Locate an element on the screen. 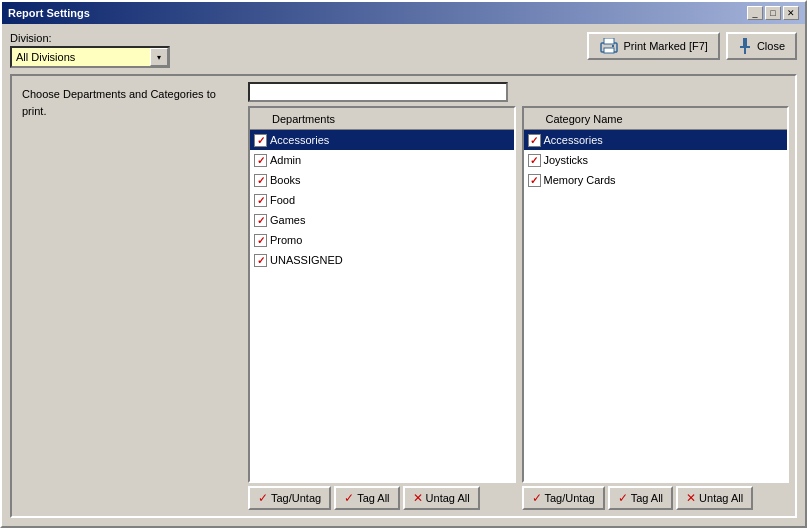 Image resolution: width=807 pixels, height=528 pixels. list-item-label: Memory Cards is located at coordinates (580, 180).